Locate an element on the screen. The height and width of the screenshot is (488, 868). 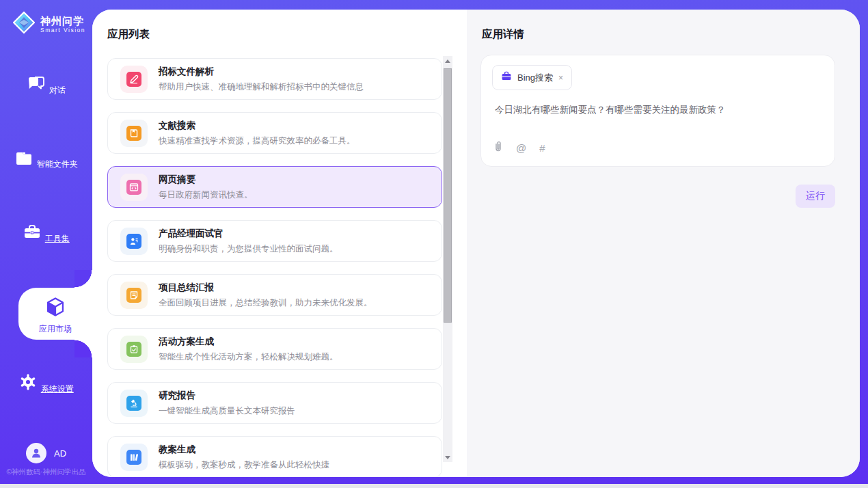
app-card-title: 文献搜索 is located at coordinates (257, 126).